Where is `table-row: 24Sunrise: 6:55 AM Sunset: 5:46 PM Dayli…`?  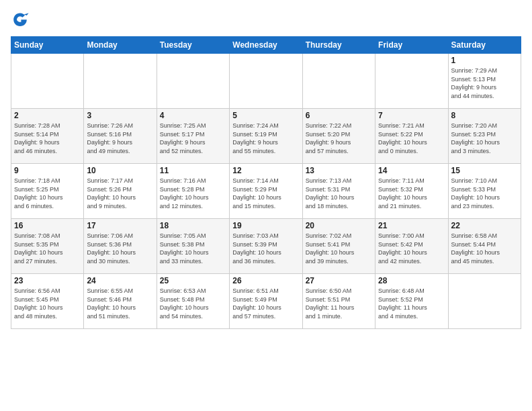
table-row: 24Sunrise: 6:55 AM Sunset: 5:46 PM Dayli… is located at coordinates (120, 302).